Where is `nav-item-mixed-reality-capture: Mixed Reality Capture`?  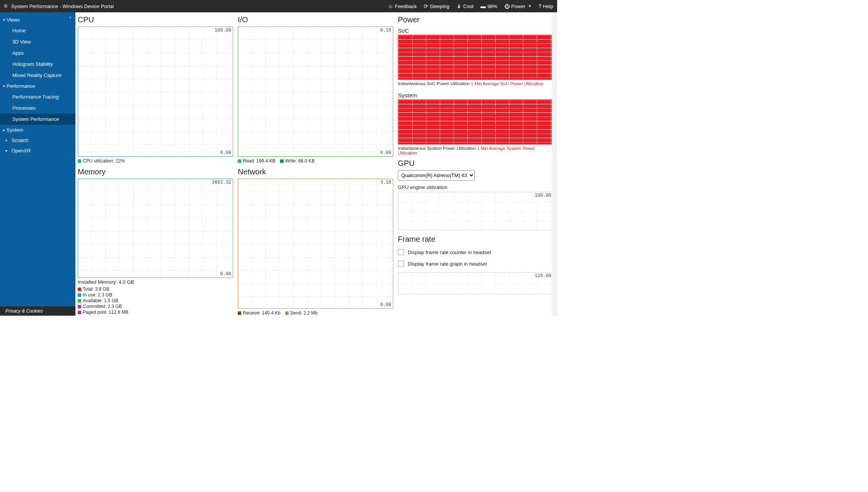
nav-item-mixed-reality-capture: Mixed Reality Capture is located at coordinates (38, 75).